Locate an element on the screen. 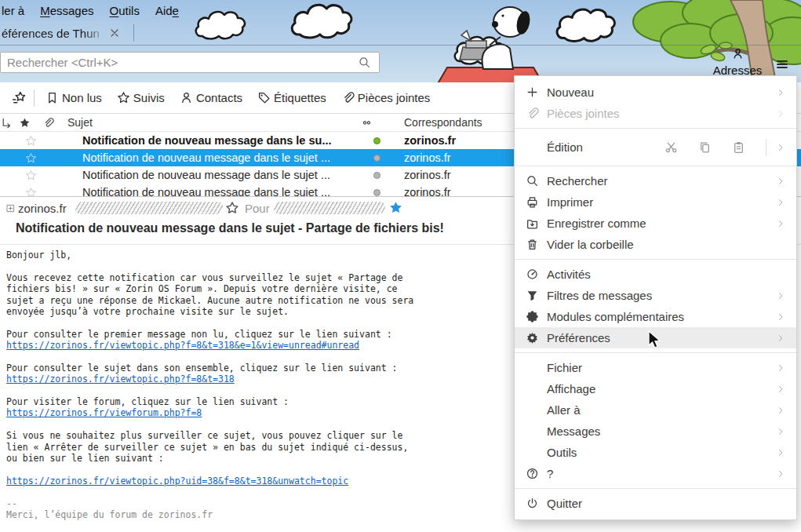 This screenshot has height=532, width=801. menu-item-pièces-jointes: Pièces jointes is located at coordinates (656, 113).